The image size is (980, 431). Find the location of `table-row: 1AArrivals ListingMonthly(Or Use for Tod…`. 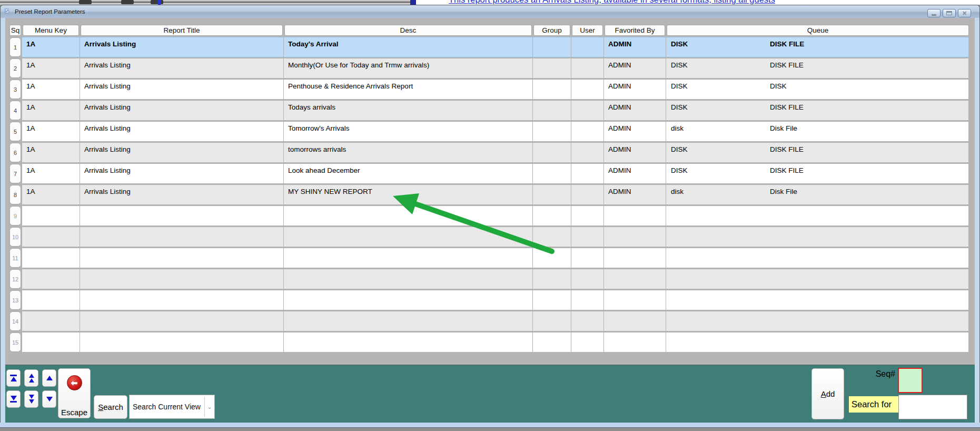

table-row: 1AArrivals ListingMonthly(Or Use for Tod… is located at coordinates (495, 68).